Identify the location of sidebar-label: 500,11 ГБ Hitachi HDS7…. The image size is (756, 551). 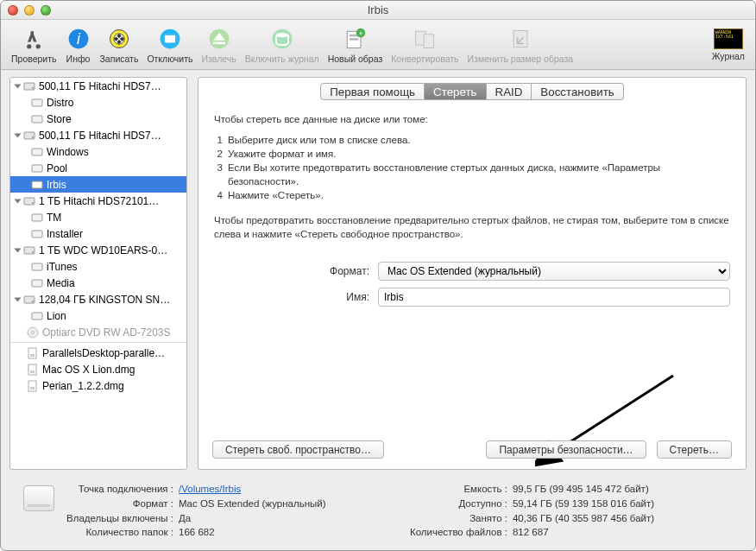
(100, 136).